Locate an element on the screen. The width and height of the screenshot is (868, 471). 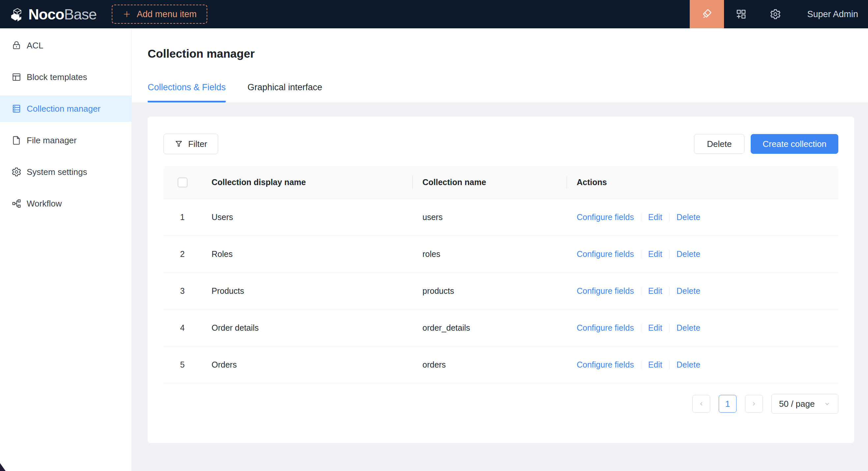
brand-name-light: Base is located at coordinates (81, 14).